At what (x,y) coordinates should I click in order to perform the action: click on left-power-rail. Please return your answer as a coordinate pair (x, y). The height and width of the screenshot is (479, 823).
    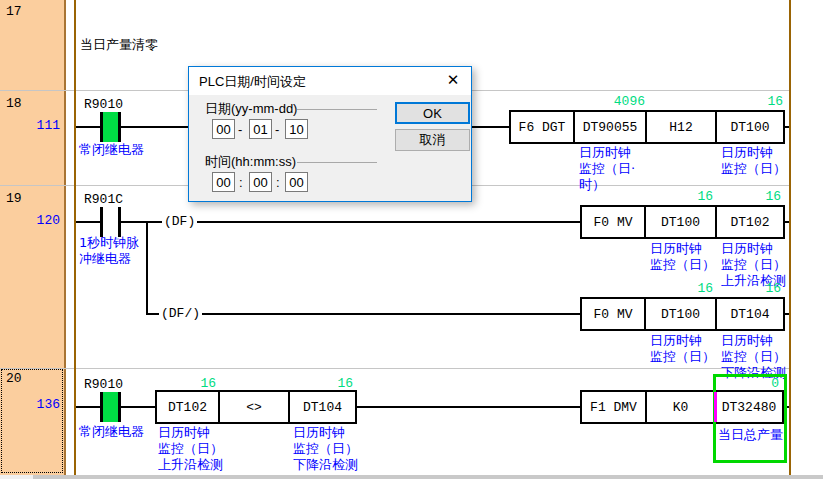
    Looking at the image, I should click on (75, 238).